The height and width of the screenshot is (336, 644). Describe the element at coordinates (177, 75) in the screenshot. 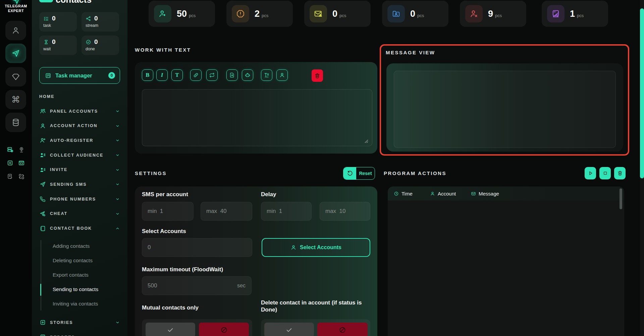

I see `text-button: T` at that location.